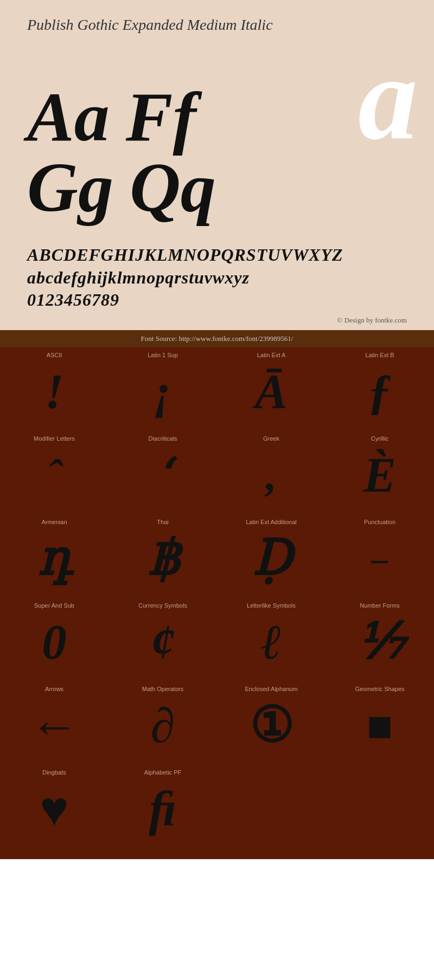  Describe the element at coordinates (271, 475) in the screenshot. I see `char-symbol-greek: ,` at that location.